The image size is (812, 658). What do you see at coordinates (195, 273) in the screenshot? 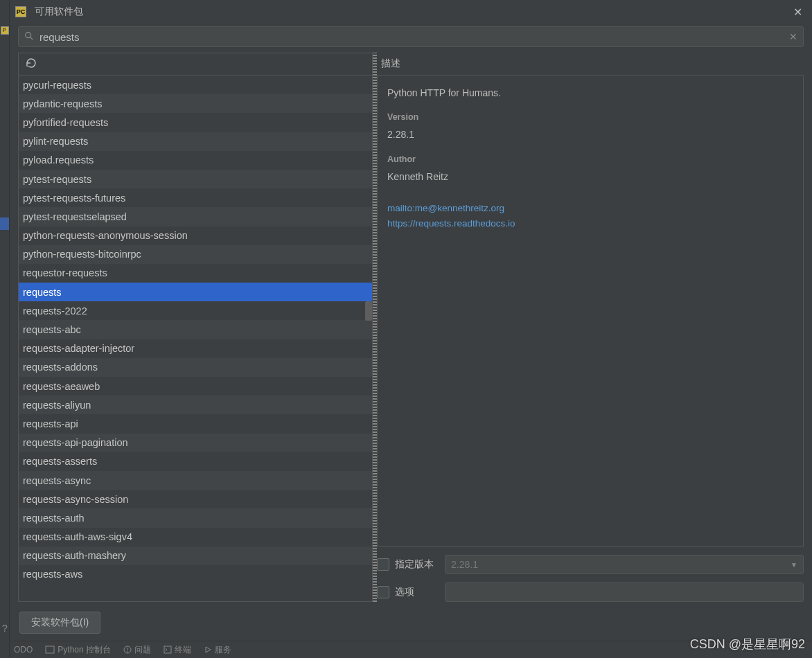
I see `package-item: requestor-requests` at bounding box center [195, 273].